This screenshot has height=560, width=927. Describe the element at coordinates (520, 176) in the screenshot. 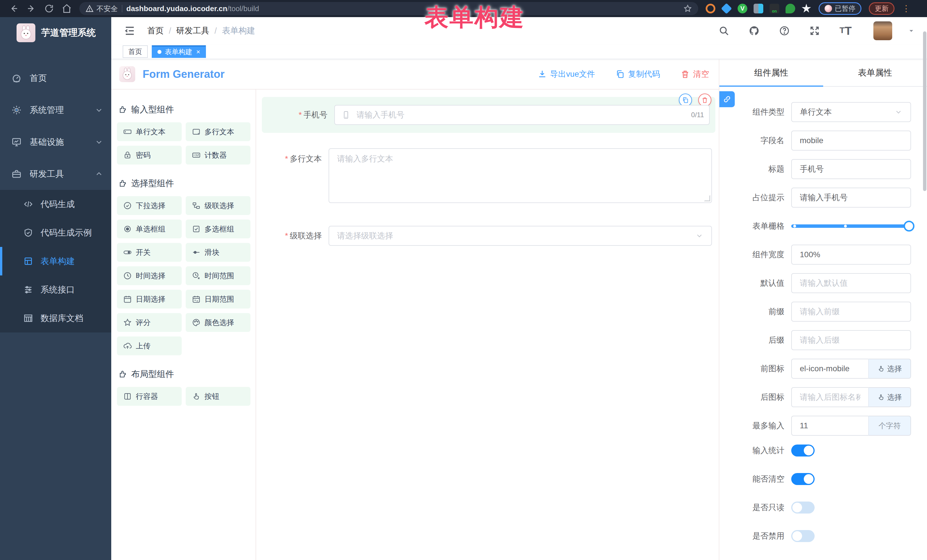

I see `textarea-input` at that location.